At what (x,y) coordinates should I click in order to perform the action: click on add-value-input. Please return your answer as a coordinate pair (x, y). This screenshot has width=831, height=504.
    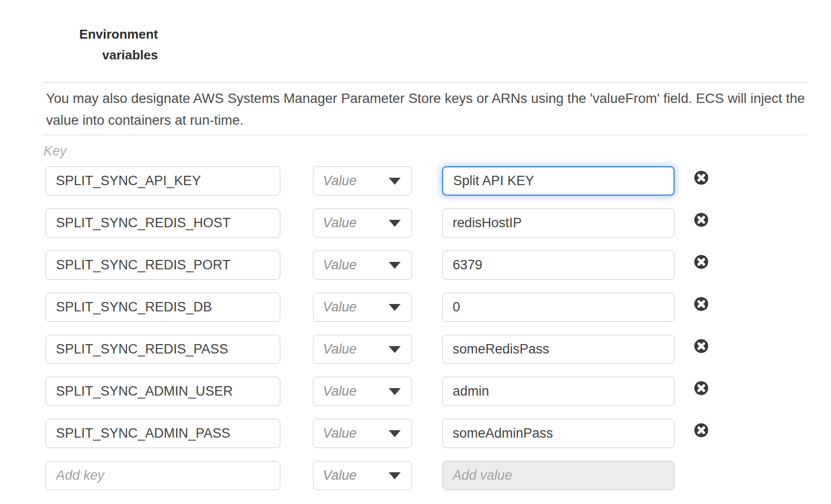
    Looking at the image, I should click on (559, 475).